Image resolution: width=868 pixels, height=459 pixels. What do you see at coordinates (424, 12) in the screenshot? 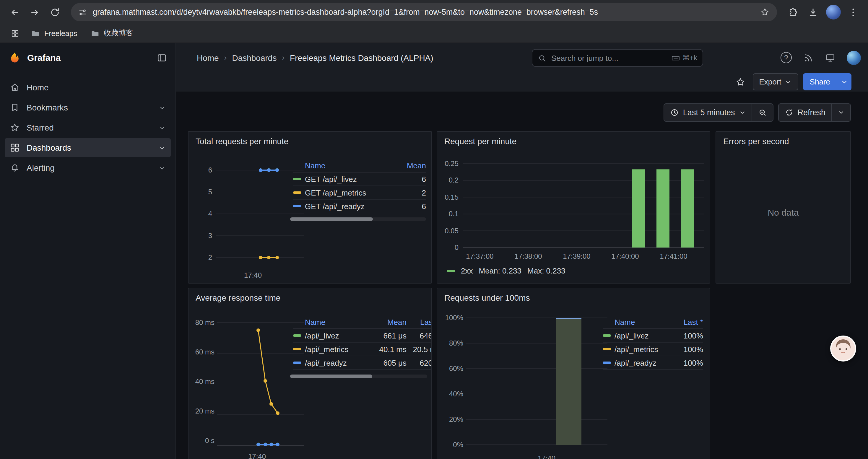
I see `address-bar` at bounding box center [424, 12].